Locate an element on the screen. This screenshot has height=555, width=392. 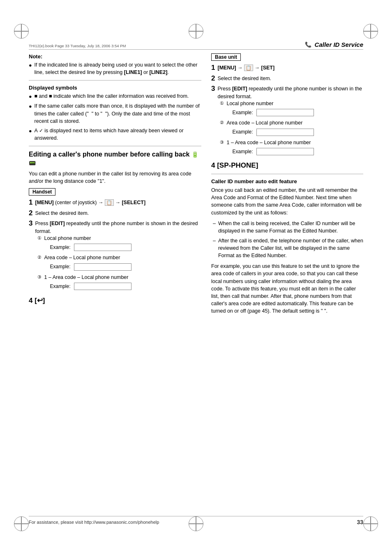
base-sub-2: ② Area code – Local phone number Example… is located at coordinates (292, 129).